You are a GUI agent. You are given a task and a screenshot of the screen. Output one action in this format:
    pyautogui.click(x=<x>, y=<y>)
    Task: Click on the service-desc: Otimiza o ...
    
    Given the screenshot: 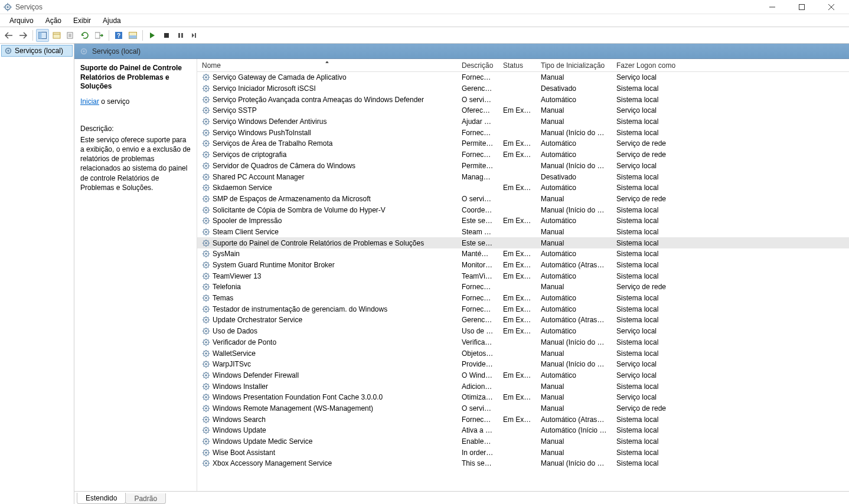 What is the action you would take?
    pyautogui.click(x=478, y=397)
    